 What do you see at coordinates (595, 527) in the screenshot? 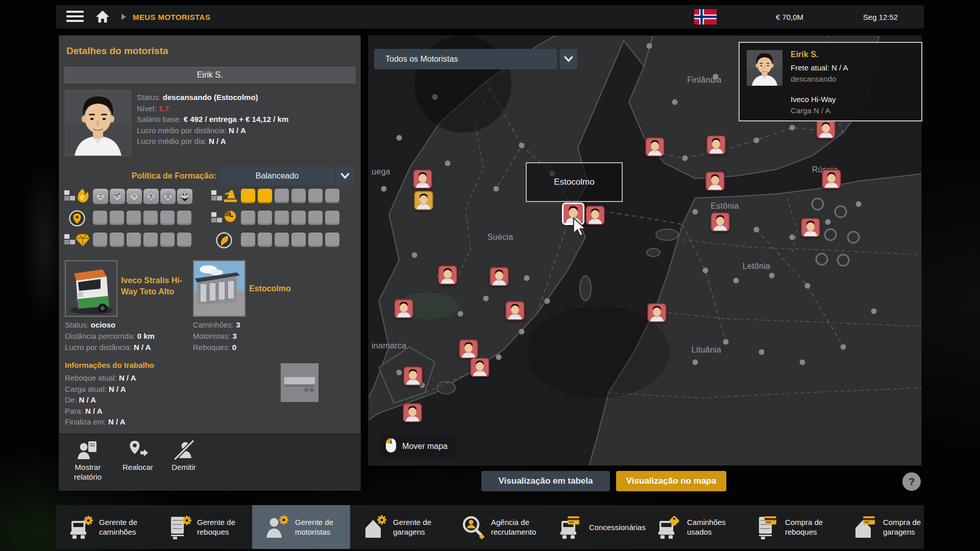
I see `nav-item-concessionarias: Concessionárias` at bounding box center [595, 527].